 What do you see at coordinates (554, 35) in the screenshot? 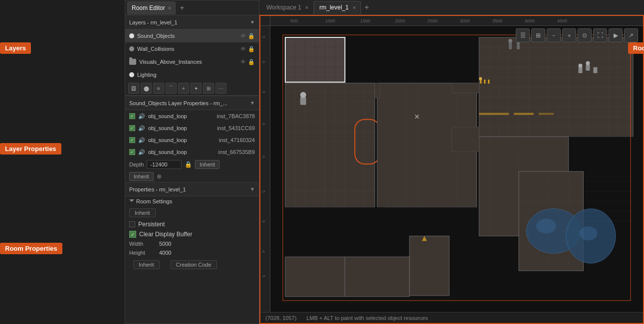
I see `canvas-zoom-out-btn: －` at bounding box center [554, 35].